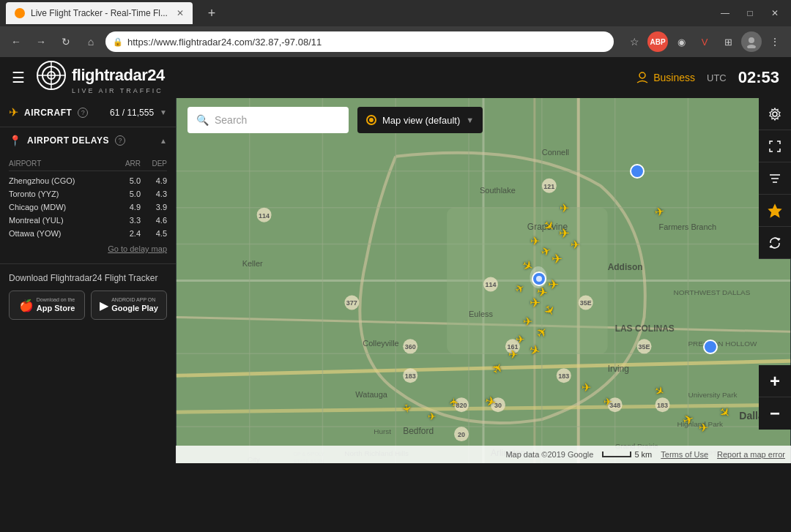  What do you see at coordinates (127, 164) in the screenshot?
I see `col-header-arr: ARR` at bounding box center [127, 164].